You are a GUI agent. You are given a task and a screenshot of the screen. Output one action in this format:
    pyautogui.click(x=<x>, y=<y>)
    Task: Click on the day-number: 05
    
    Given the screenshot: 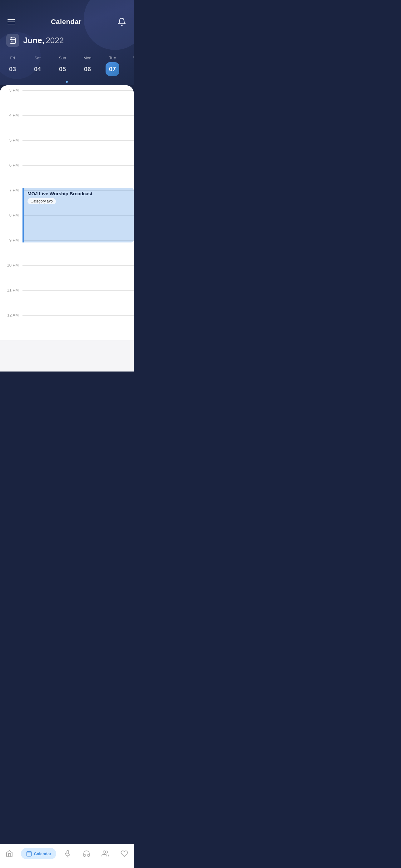 What is the action you would take?
    pyautogui.click(x=63, y=69)
    